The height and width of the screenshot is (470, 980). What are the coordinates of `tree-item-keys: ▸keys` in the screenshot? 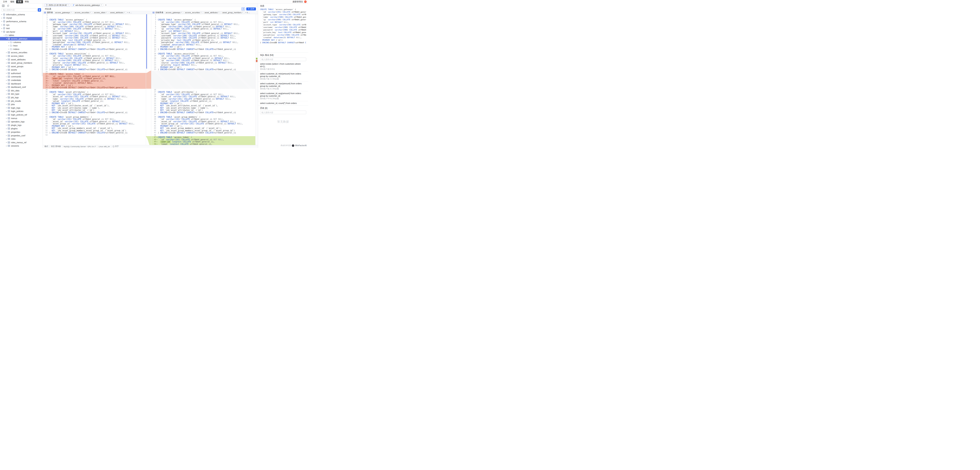 It's located at (21, 46).